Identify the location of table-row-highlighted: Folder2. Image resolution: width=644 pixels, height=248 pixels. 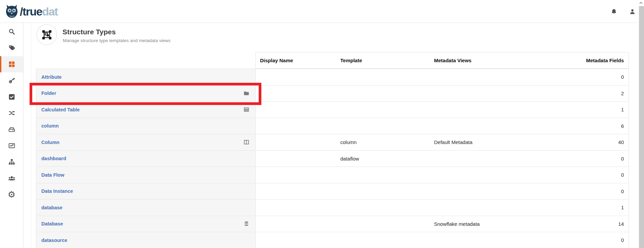
(333, 94).